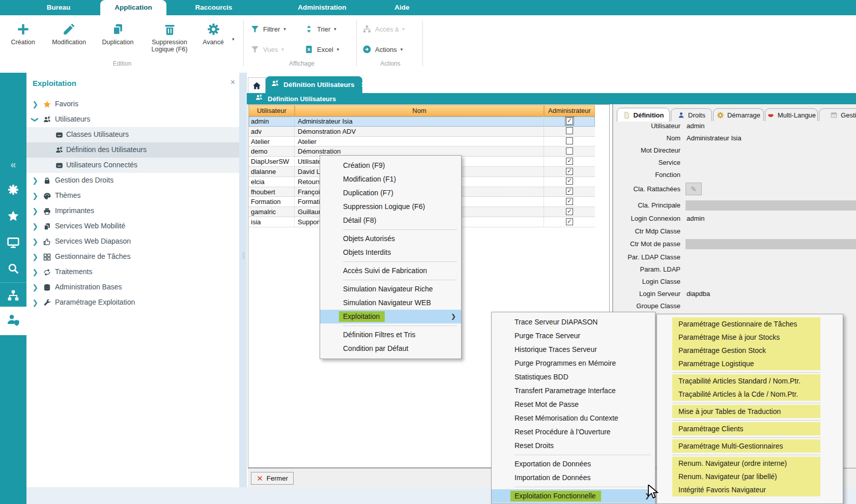 Image resolution: width=856 pixels, height=504 pixels. Describe the element at coordinates (391, 239) in the screenshot. I see `menu-item-objets-autorisés: Objets Autorisés` at that location.